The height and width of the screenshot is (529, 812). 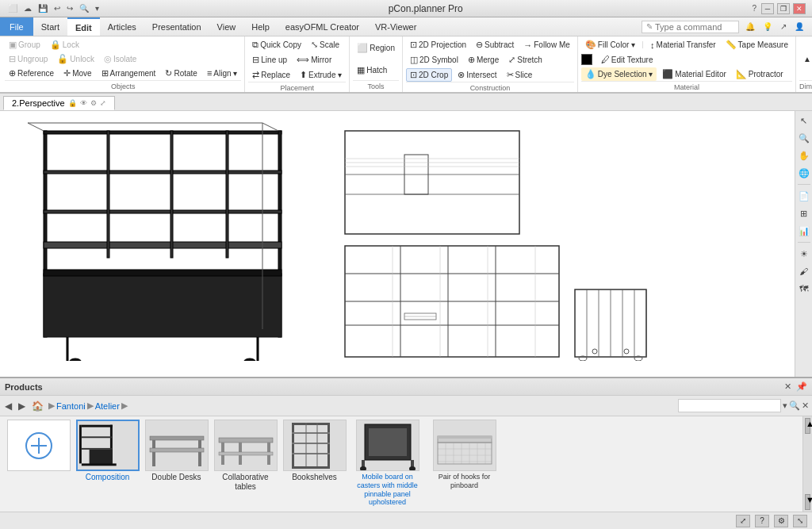 I want to click on search-clear-btn: ✕, so click(x=806, y=406).